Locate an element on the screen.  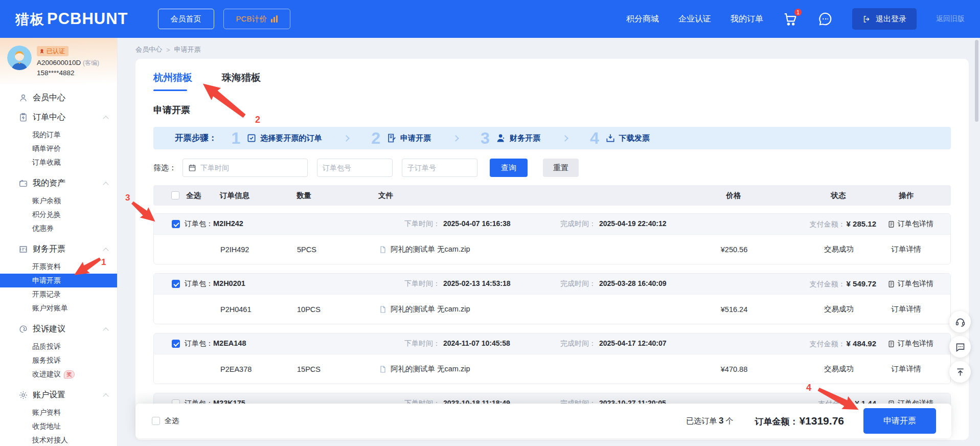
sidebar-item-quality-complaint: 品质投诉 is located at coordinates (58, 347).